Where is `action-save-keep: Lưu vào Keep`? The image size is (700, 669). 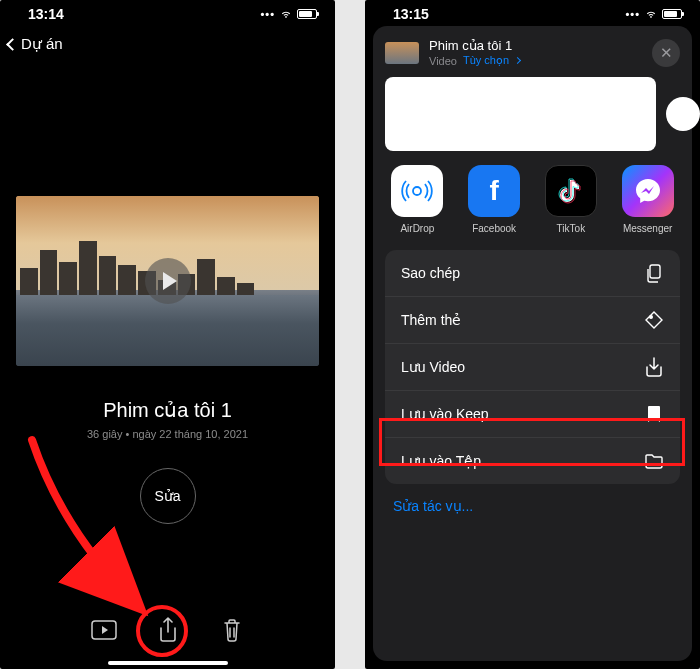 action-save-keep: Lưu vào Keep is located at coordinates (532, 414).